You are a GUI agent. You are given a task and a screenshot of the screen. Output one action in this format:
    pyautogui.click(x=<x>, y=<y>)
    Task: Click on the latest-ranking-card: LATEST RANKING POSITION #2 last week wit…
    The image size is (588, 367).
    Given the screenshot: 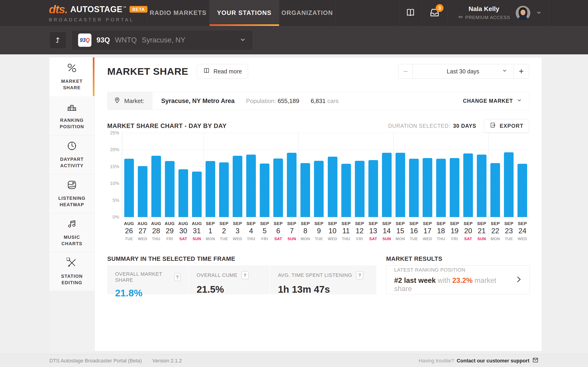 What is the action you would take?
    pyautogui.click(x=458, y=280)
    